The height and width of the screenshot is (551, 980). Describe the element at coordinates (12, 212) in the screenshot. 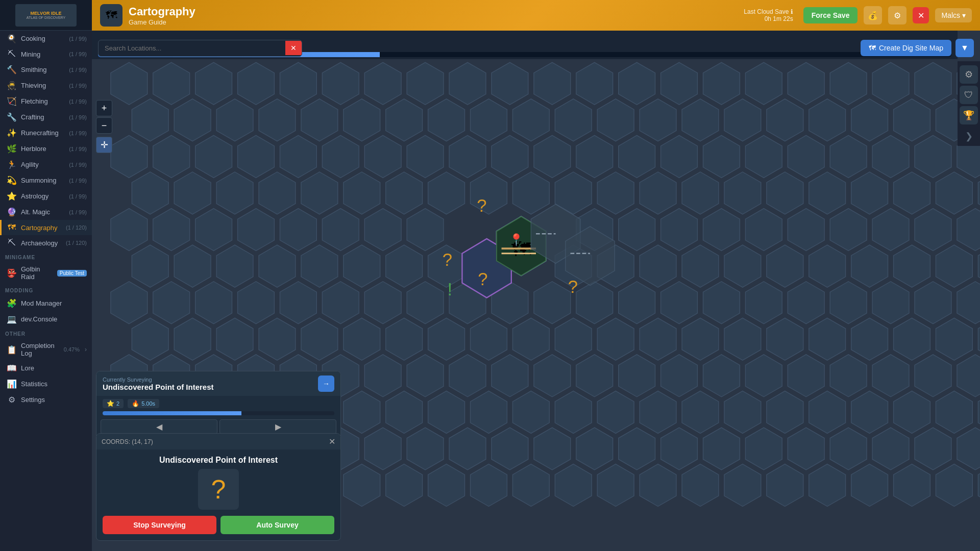

I see `altmagic-icon: 🔮` at that location.